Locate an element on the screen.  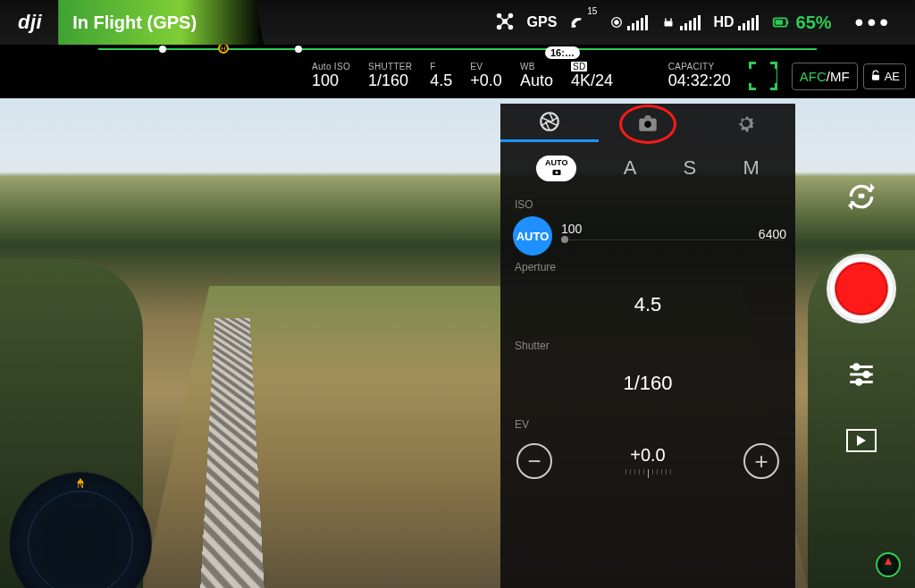
param-format: SD 4K/24 is located at coordinates (592, 76).